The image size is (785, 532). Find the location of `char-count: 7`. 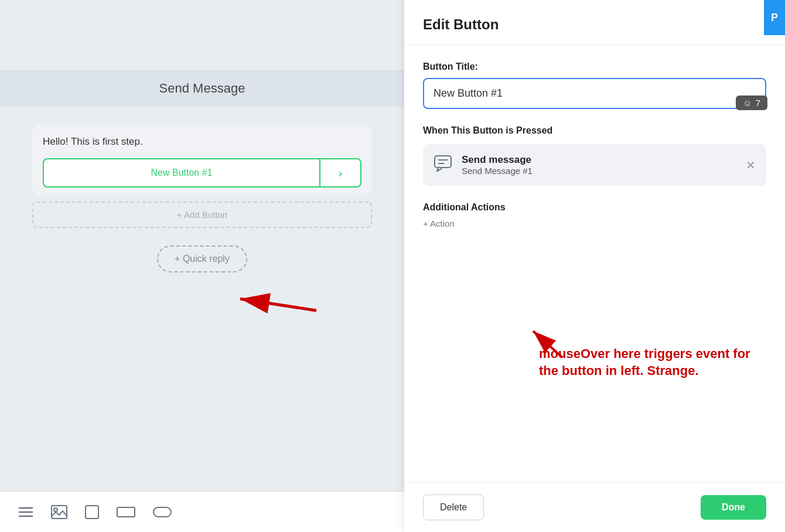

char-count: 7 is located at coordinates (758, 103).